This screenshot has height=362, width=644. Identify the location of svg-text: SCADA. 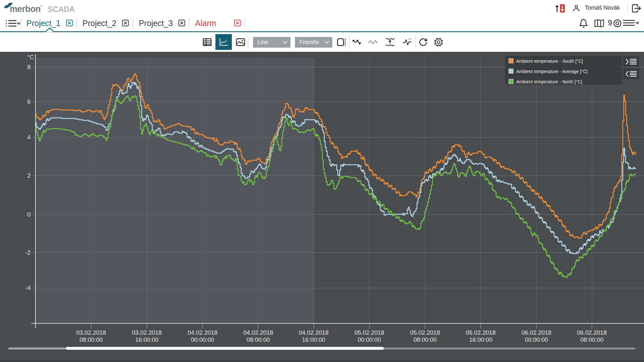
(61, 9).